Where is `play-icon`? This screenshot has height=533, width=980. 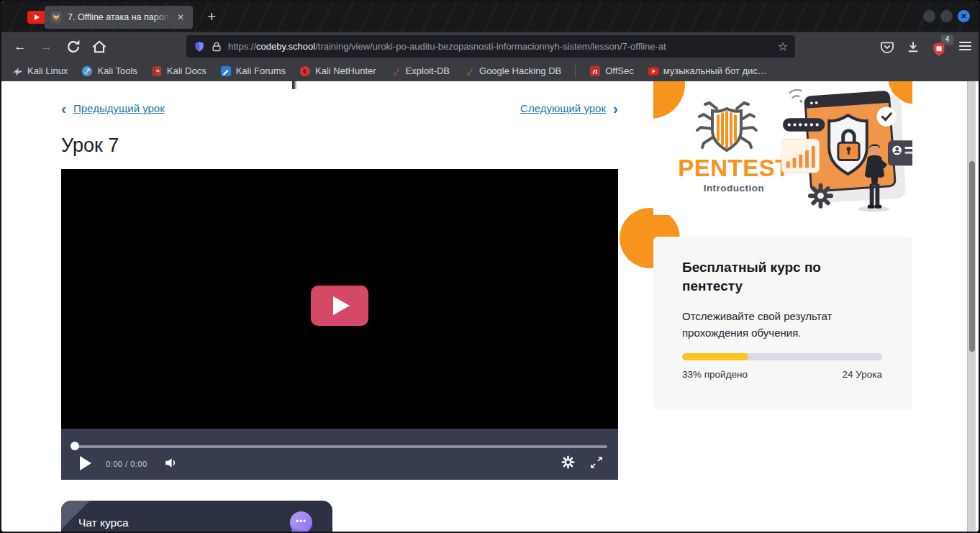
play-icon is located at coordinates (86, 463).